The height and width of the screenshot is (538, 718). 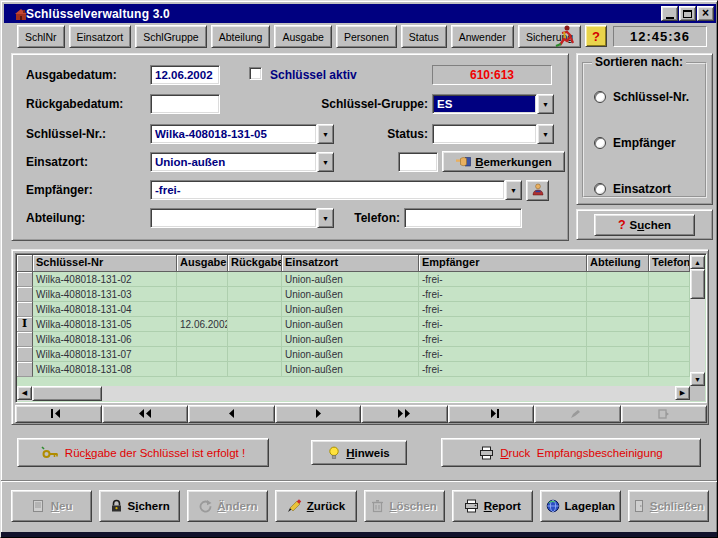 What do you see at coordinates (58, 414) in the screenshot?
I see `nav-first-icon` at bounding box center [58, 414].